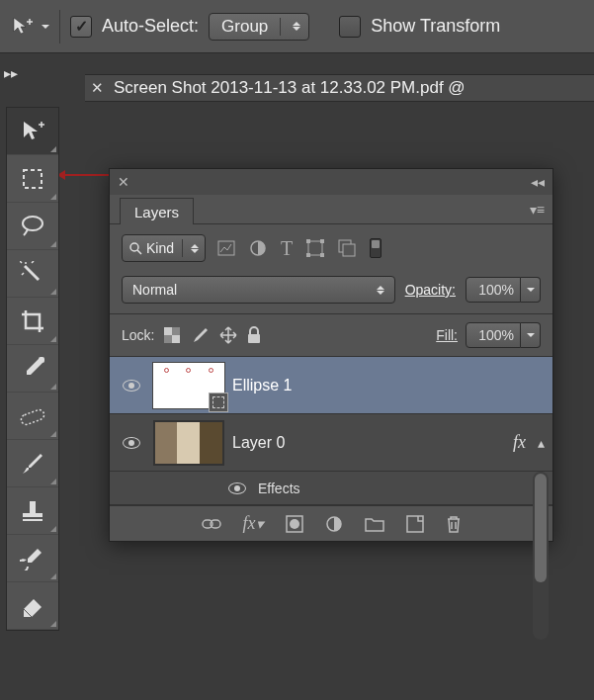 This screenshot has width=594, height=700. What do you see at coordinates (541, 528) in the screenshot?
I see `scrollbar-thumb` at bounding box center [541, 528].